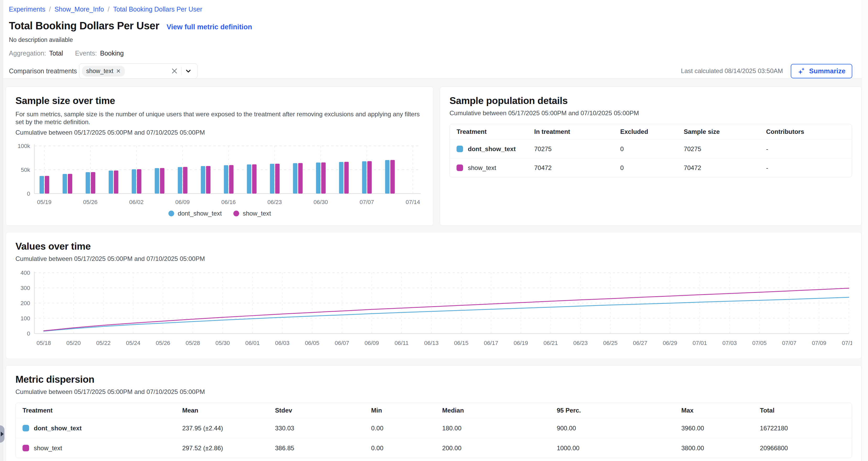 The image size is (868, 461). I want to click on treatment-chip-label: show_text, so click(100, 71).